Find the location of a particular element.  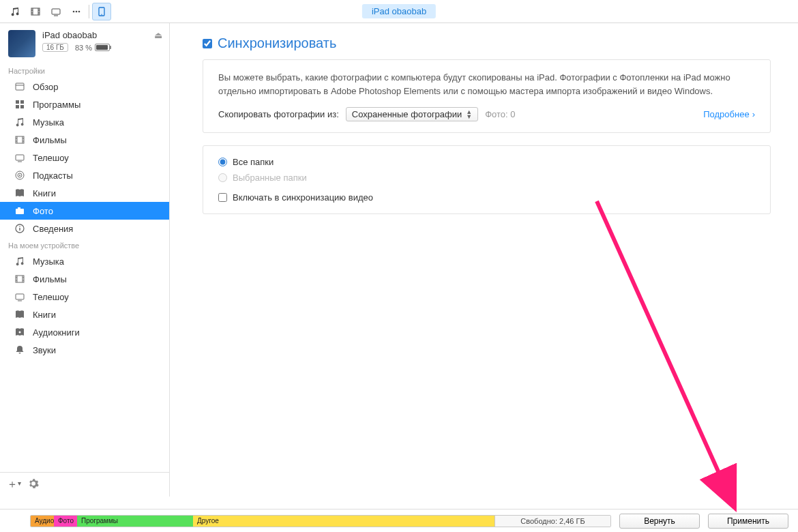

apps-icon is located at coordinates (20, 104).